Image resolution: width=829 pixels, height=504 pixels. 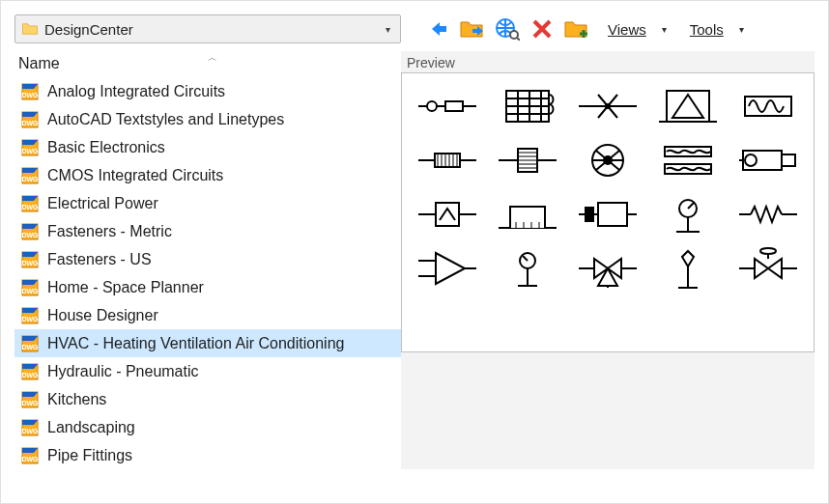 What do you see at coordinates (577, 29) in the screenshot?
I see `folder-plus-icon` at bounding box center [577, 29].